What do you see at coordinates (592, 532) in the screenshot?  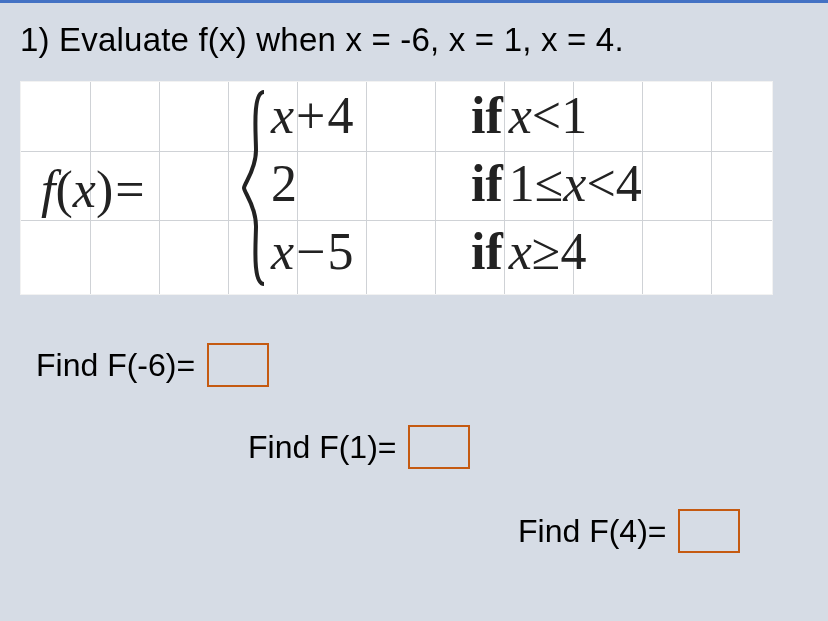 I see `answer-label-3: Find F(4)=` at bounding box center [592, 532].